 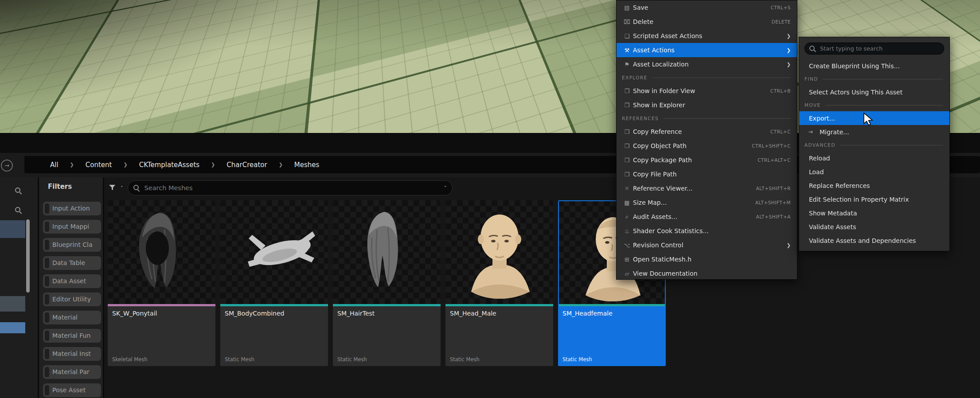 I want to click on menu-item-delete: ⌧ Delete DELETE, so click(x=707, y=22).